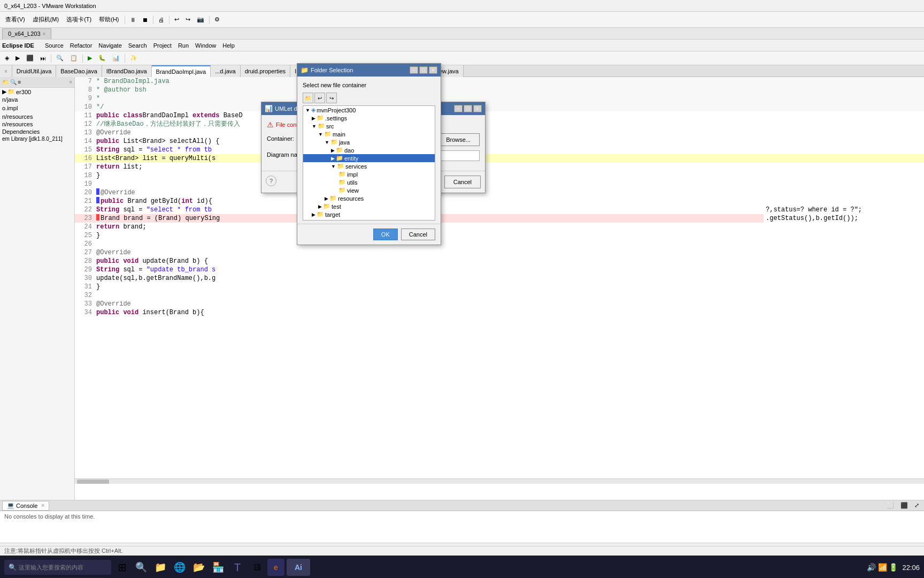 The height and width of the screenshot is (578, 924). Describe the element at coordinates (71, 82) in the screenshot. I see `left-close-btn: ×` at that location.